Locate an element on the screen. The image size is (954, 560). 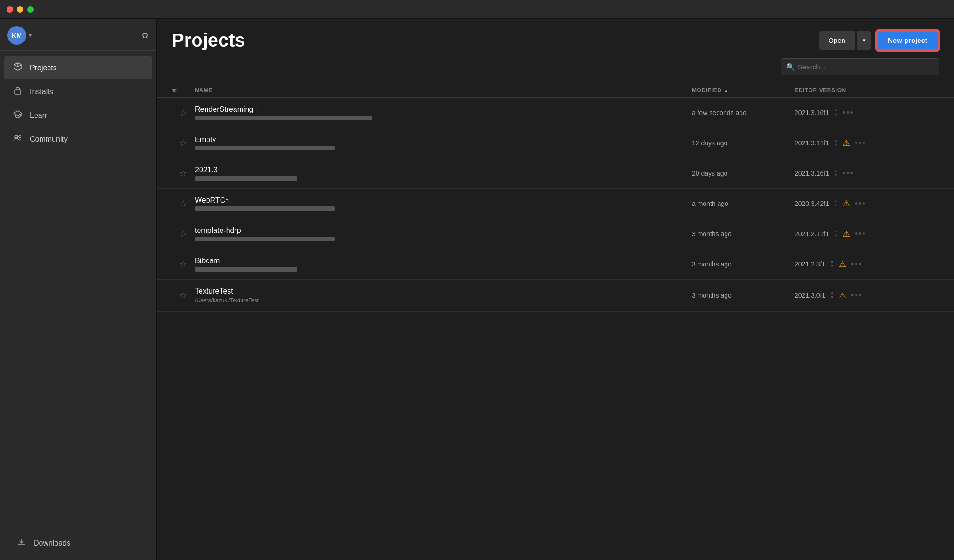
sidebar-item-learn-label: Learn is located at coordinates (39, 116).